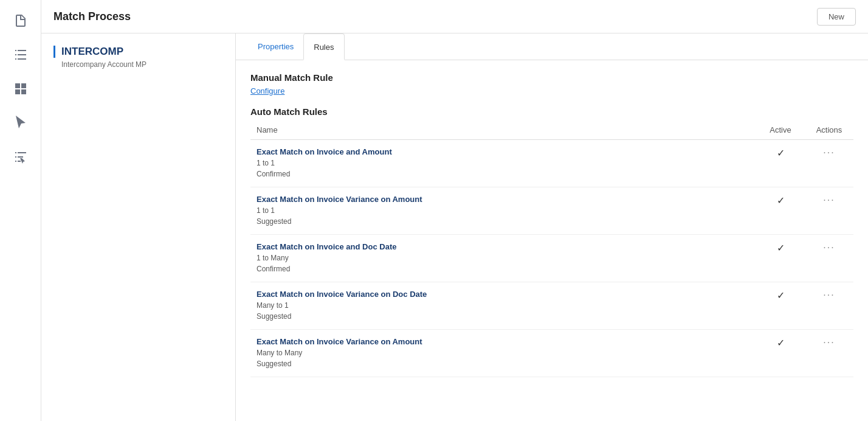 Image resolution: width=868 pixels, height=421 pixels. Describe the element at coordinates (552, 78) in the screenshot. I see `manual-match-title: Manual Match Rule` at that location.